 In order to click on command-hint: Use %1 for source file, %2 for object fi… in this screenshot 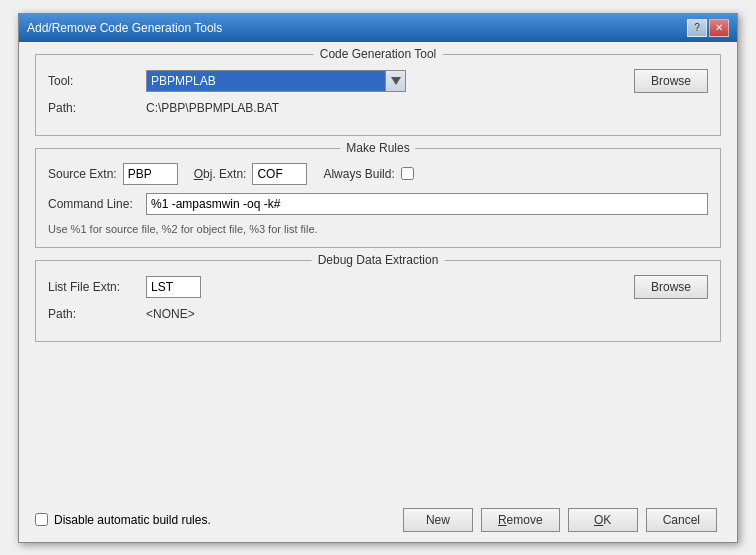, I will do `click(378, 229)`.